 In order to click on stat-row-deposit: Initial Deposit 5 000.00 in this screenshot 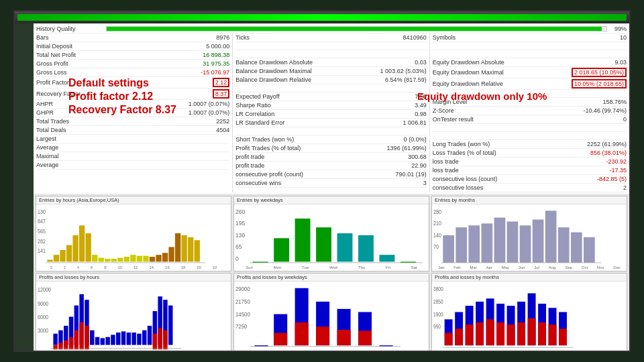, I will do `click(133, 47)`.